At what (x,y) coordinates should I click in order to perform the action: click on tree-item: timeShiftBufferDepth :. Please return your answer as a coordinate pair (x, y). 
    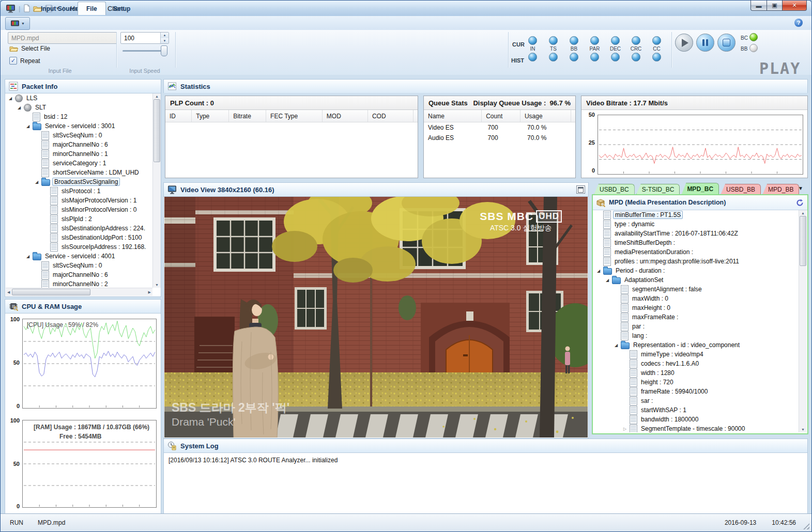
    Looking at the image, I should click on (696, 243).